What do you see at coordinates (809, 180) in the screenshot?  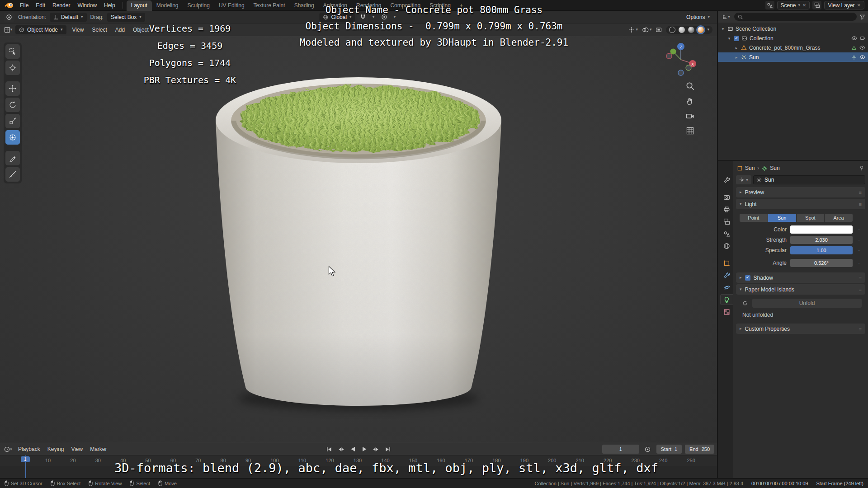 I see `light-name-field` at bounding box center [809, 180].